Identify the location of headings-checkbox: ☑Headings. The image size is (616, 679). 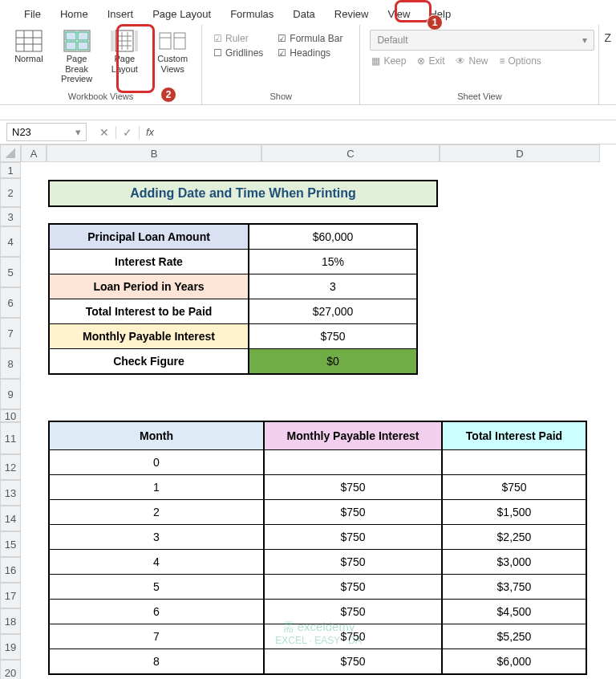
(310, 53).